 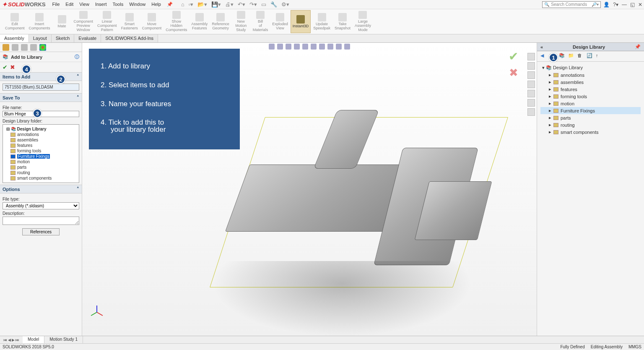 I want to click on help-icon: ?▾, so click(x=615, y=5).